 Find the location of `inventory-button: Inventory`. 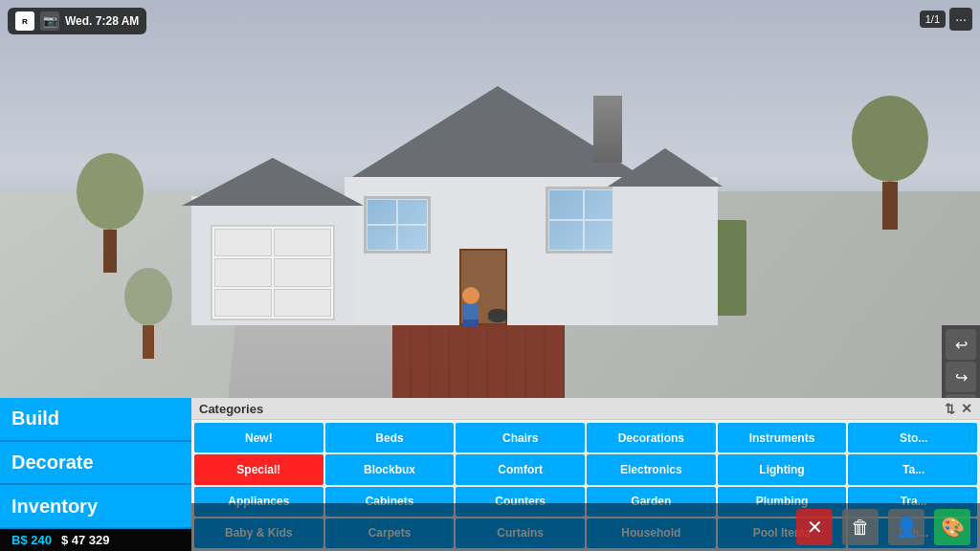

inventory-button: Inventory is located at coordinates (96, 507).